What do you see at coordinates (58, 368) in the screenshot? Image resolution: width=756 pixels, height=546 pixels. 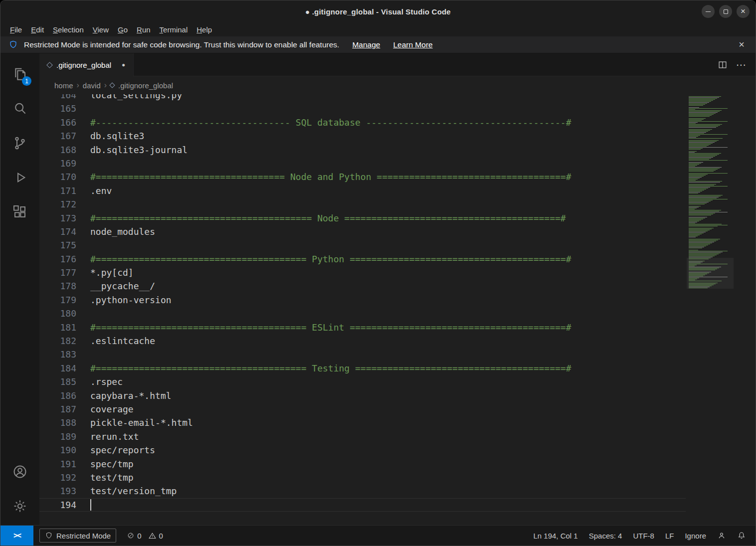 I see `line-number: 184` at bounding box center [58, 368].